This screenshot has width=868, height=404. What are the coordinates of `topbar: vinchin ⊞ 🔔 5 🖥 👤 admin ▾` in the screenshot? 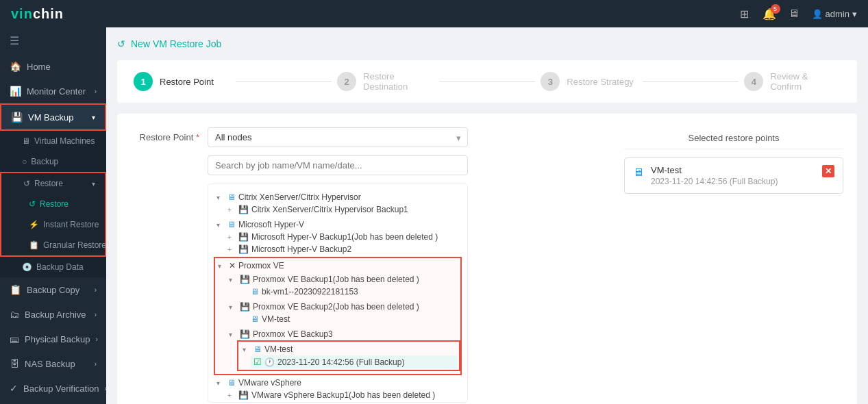 It's located at (434, 14).